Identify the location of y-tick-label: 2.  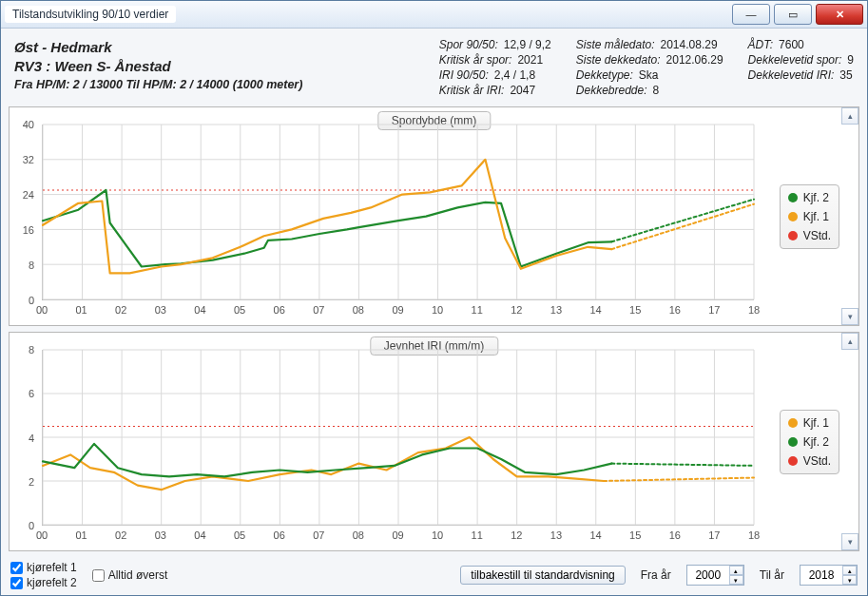
(31, 482).